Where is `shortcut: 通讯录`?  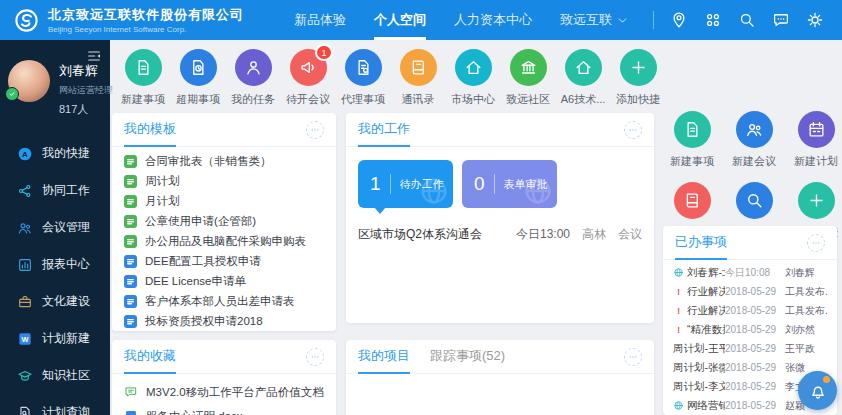
shortcut: 通讯录 is located at coordinates (418, 78).